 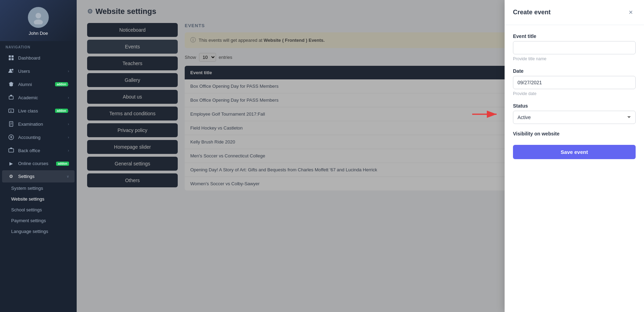 I want to click on info-icon: ⓘ, so click(x=193, y=40).